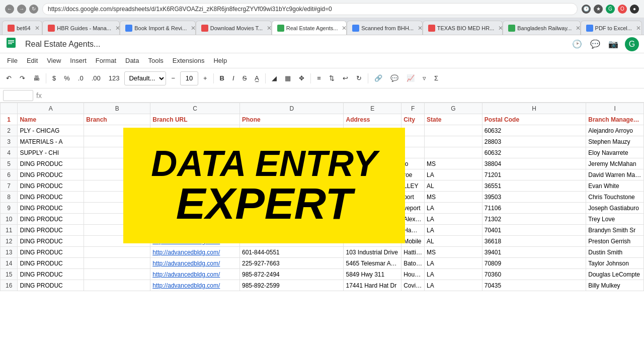  What do you see at coordinates (81, 28) in the screenshot?
I see `tab-hbr: HBR Guides - Mana... ✕` at bounding box center [81, 28].